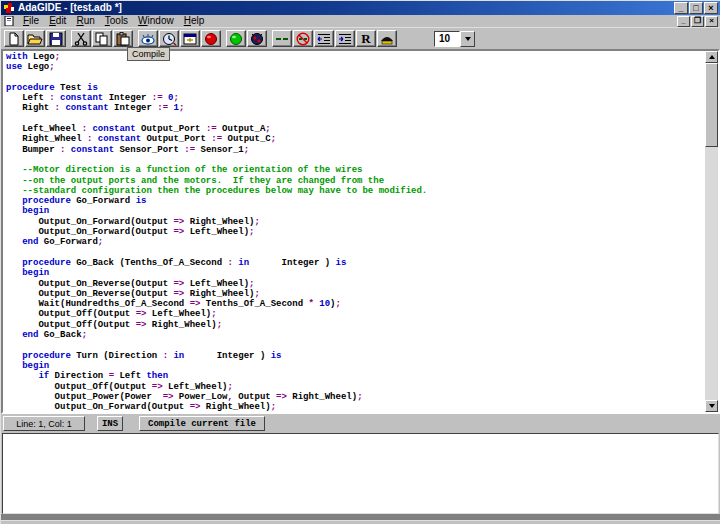 The image size is (720, 524). What do you see at coordinates (282, 39) in the screenshot?
I see `comment-dashes-icon` at bounding box center [282, 39].